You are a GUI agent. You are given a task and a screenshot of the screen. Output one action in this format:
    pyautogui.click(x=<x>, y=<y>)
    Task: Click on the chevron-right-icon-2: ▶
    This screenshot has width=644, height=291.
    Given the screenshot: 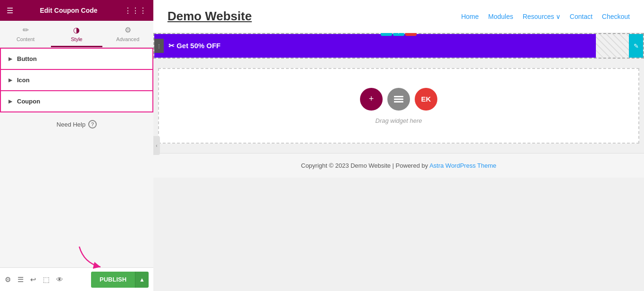 What is the action you would take?
    pyautogui.click(x=10, y=80)
    